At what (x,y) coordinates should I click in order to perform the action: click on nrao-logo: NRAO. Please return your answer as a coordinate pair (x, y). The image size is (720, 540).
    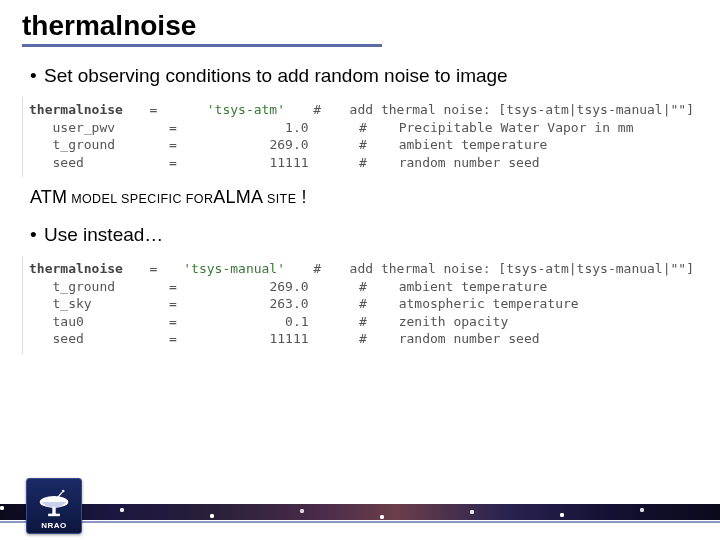
    Looking at the image, I should click on (54, 506).